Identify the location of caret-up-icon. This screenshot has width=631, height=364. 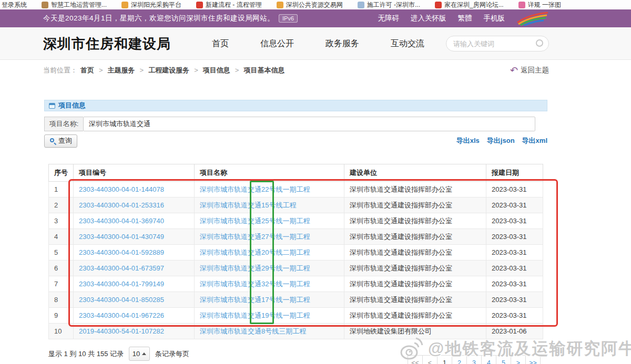
(144, 354).